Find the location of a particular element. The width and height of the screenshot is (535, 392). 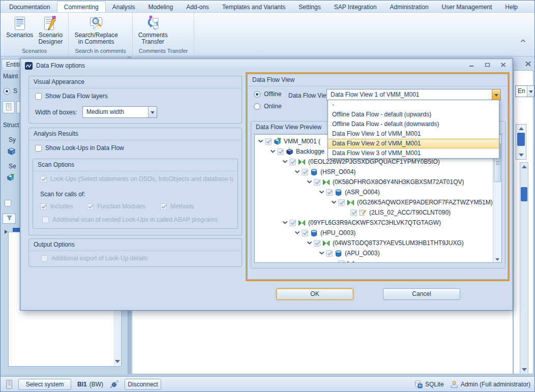

ribbon-group-search-in-comments: Search/Replace in CommentsSearch in comm… is located at coordinates (101, 35).